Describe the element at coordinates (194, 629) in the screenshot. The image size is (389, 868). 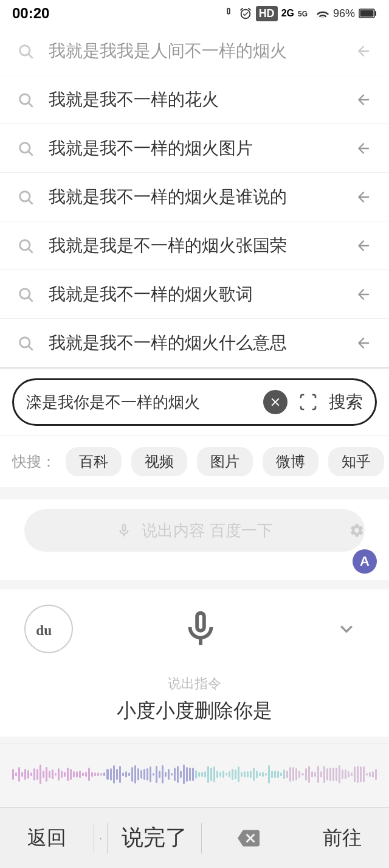
I see `voice-controls: du` at that location.